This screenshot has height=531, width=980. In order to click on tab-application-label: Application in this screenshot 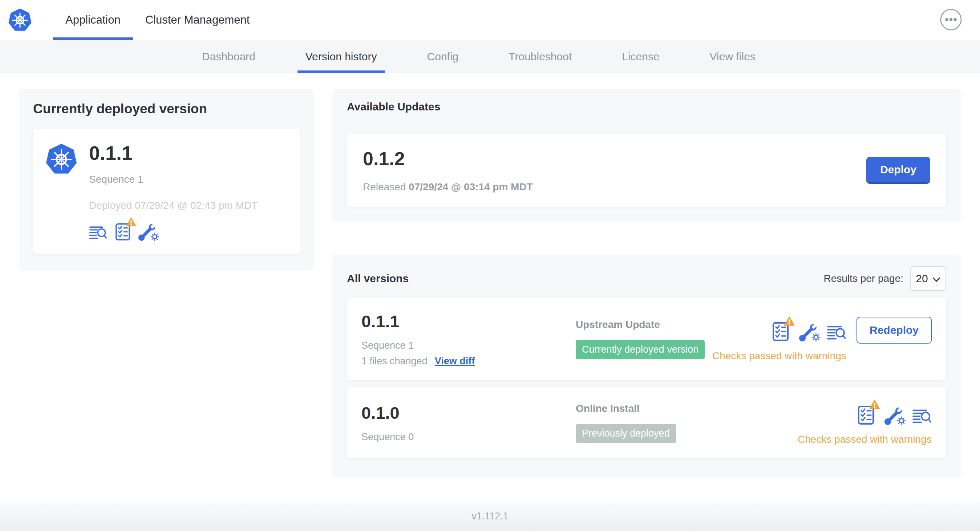, I will do `click(93, 20)`.